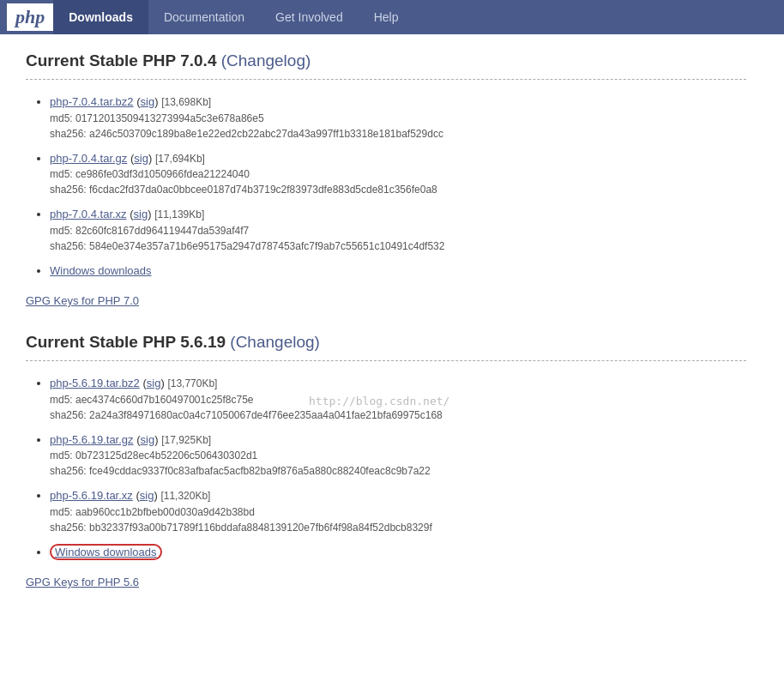  I want to click on php5619-bz2-link: php-5.6.19.tar.bz2, so click(94, 383).